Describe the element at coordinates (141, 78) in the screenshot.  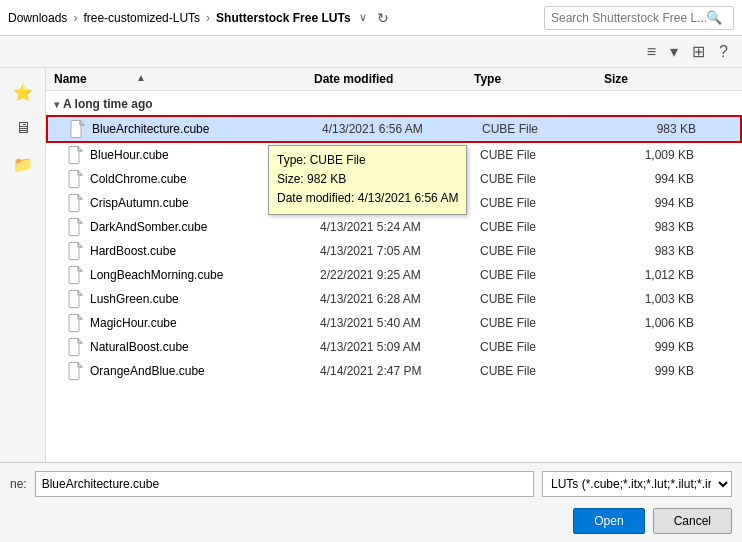
I see `sort-arrow-icon: ▲` at that location.